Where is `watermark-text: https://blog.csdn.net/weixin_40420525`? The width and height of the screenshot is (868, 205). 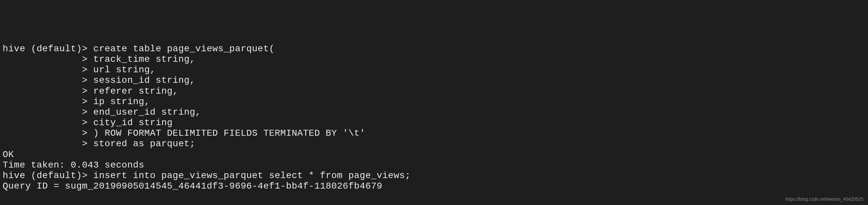
watermark-text: https://blog.csdn.net/weixin_40420525 is located at coordinates (824, 199).